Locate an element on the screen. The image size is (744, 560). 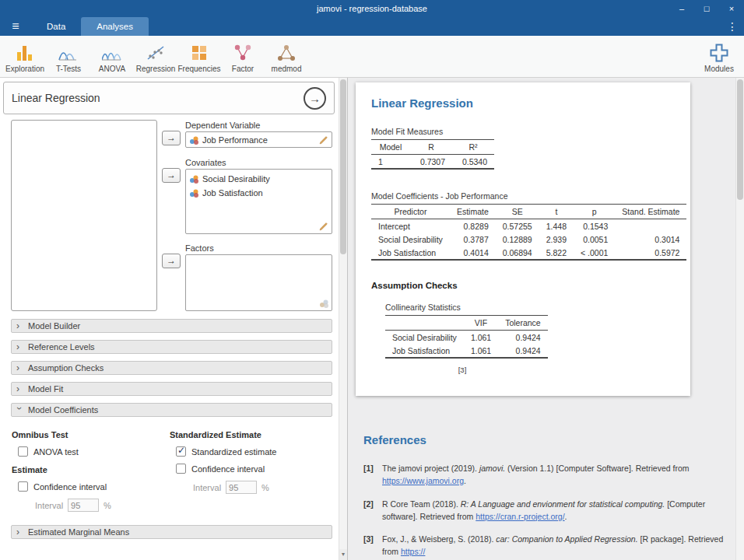
scroll-down-icon: ▾ is located at coordinates (343, 555).